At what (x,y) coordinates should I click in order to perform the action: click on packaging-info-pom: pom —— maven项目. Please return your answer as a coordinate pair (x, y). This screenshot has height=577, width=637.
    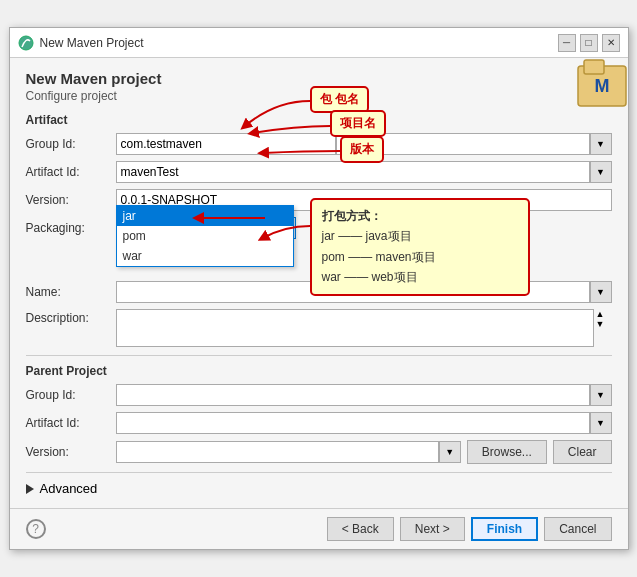
    Looking at the image, I should click on (420, 257).